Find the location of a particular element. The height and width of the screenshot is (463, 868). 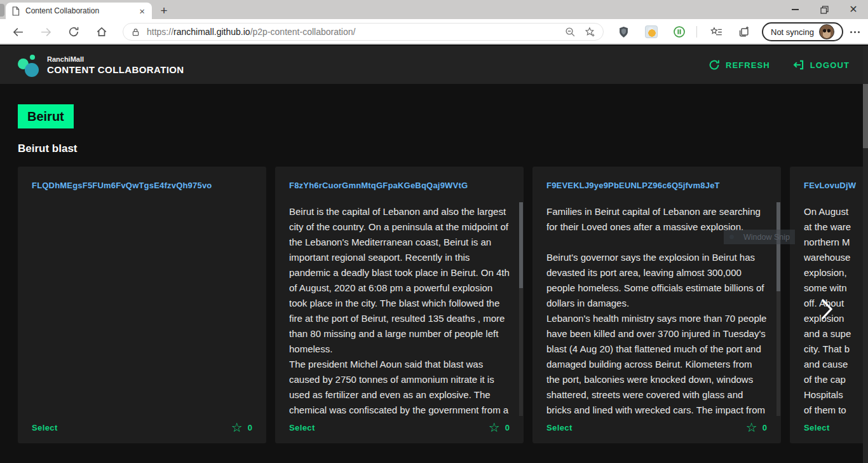

header-actions: REFRESH LOGOUT is located at coordinates (779, 65).